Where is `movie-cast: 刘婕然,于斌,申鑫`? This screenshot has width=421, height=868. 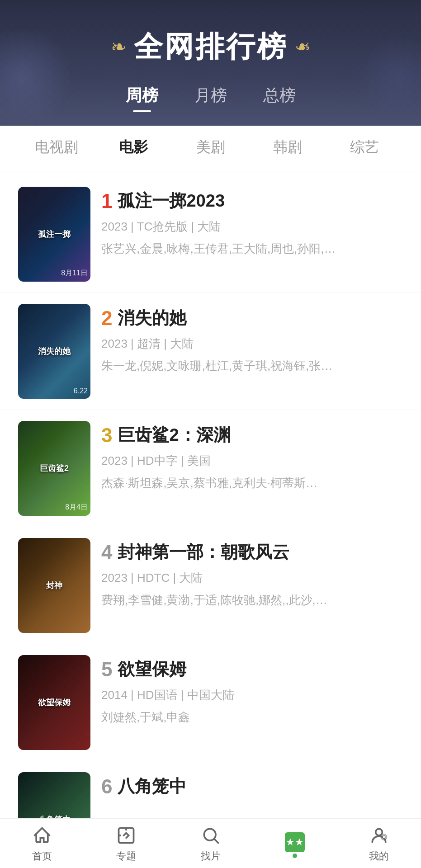 movie-cast: 刘婕然,于斌,申鑫 is located at coordinates (252, 717).